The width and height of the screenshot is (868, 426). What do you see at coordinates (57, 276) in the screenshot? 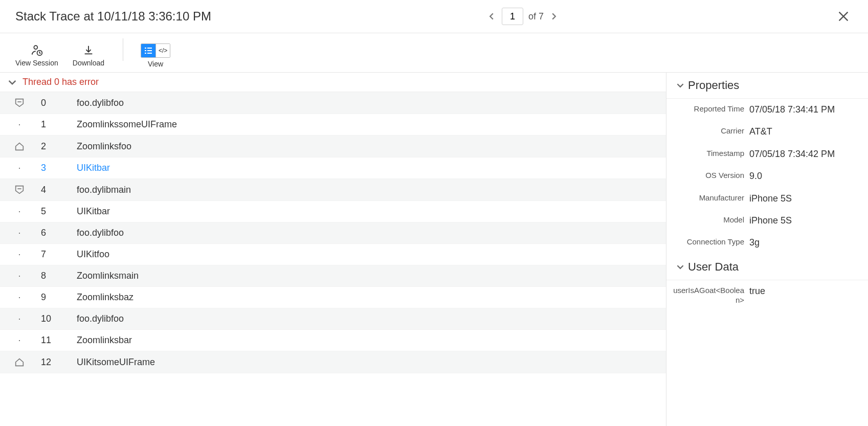
I see `frame-index: 8` at bounding box center [57, 276].